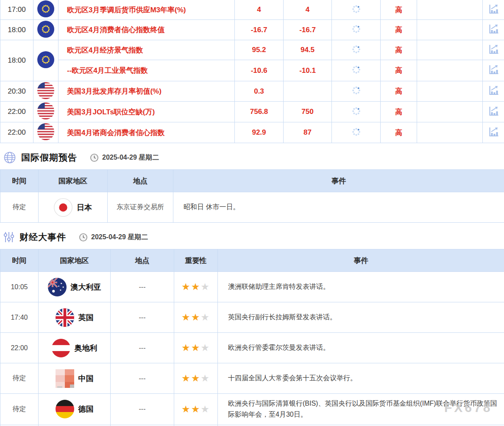 The height and width of the screenshot is (426, 504). I want to click on economic-row: 18:00欧元区4月经济景气指数95.294.5高, so click(252, 50).